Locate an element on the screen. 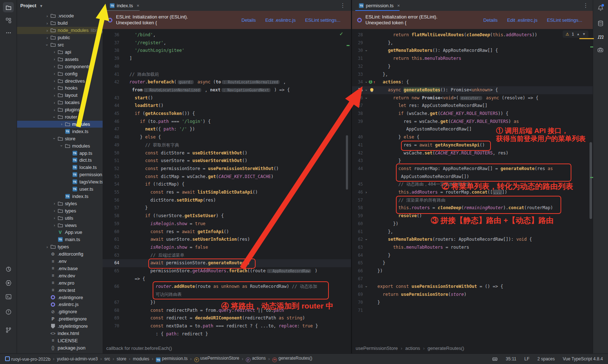 The height and width of the screenshot is (364, 608). code-line-50: 50 const dictStore = useDictStoreWithOut… is located at coordinates (227, 153).